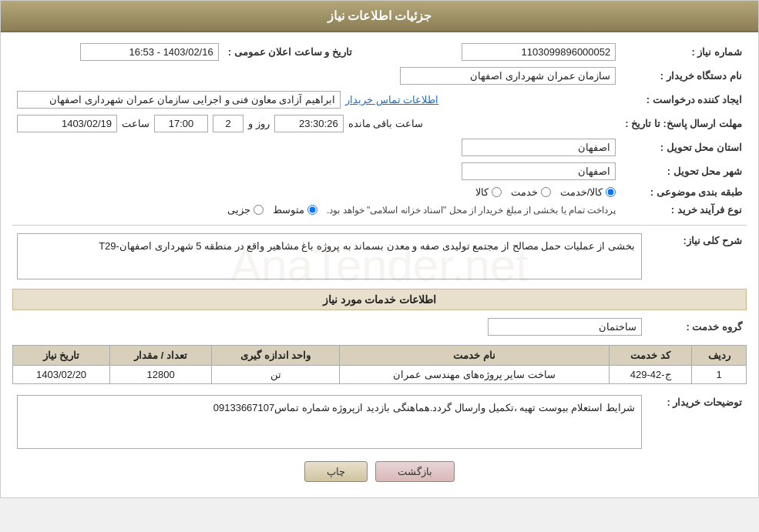  What do you see at coordinates (380, 375) in the screenshot?
I see `table-row: 1ج-42-429ساخت سایر پروژه‌های مهندسی عمرا…` at bounding box center [380, 375].